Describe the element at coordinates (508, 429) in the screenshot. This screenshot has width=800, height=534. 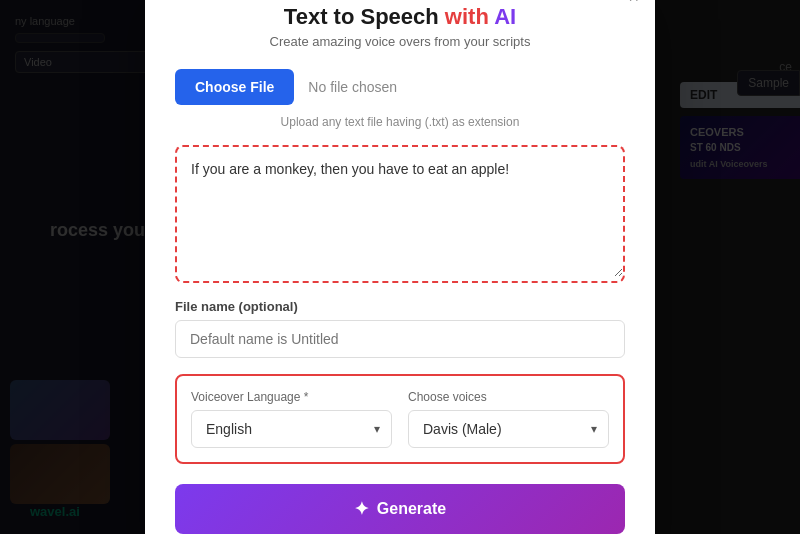
I see `voices-select-wrapper: Davis (Male) Jenny (Female) Guy (Male) ▾` at that location.